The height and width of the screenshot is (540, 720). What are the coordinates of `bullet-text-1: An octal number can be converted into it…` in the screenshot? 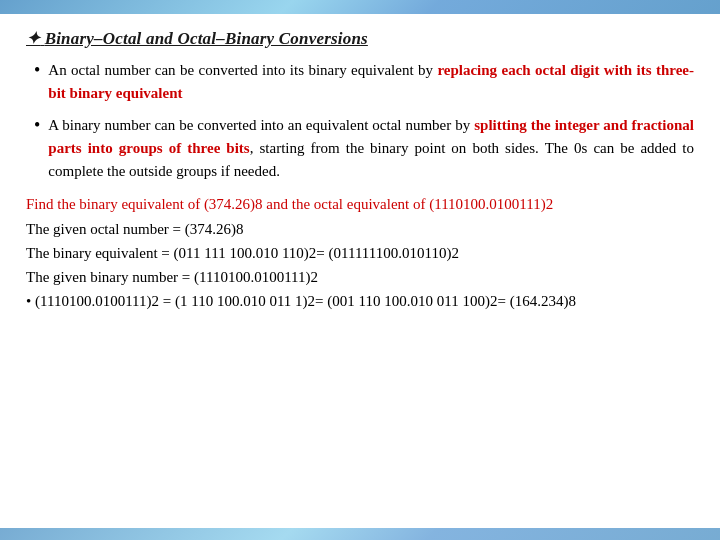 It's located at (371, 82).